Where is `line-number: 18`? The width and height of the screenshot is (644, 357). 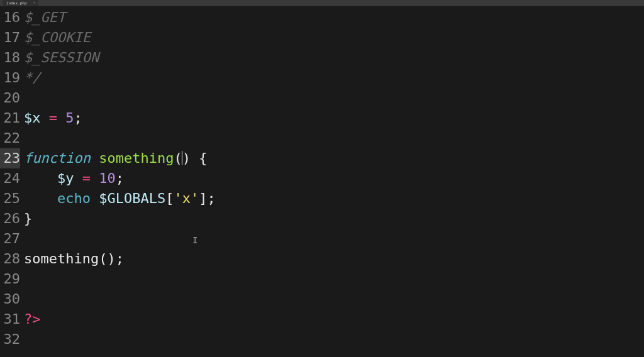 line-number: 18 is located at coordinates (10, 58).